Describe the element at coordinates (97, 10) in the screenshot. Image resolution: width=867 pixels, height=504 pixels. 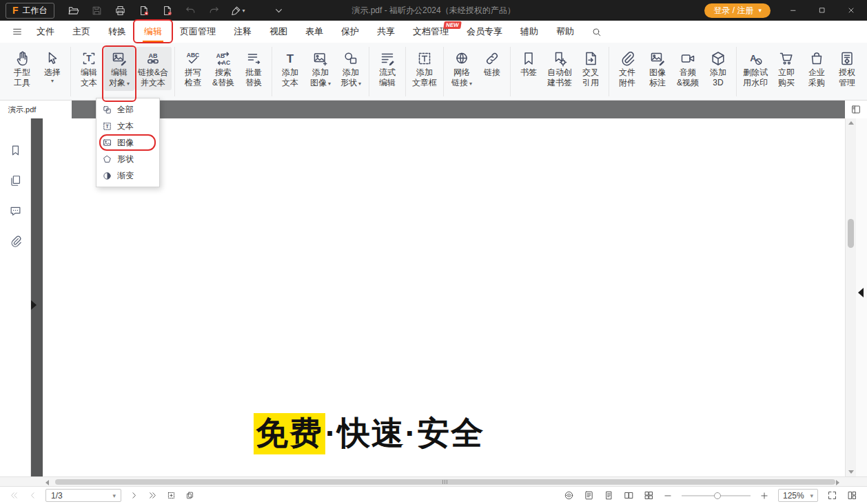
I see `save-file-icon` at that location.